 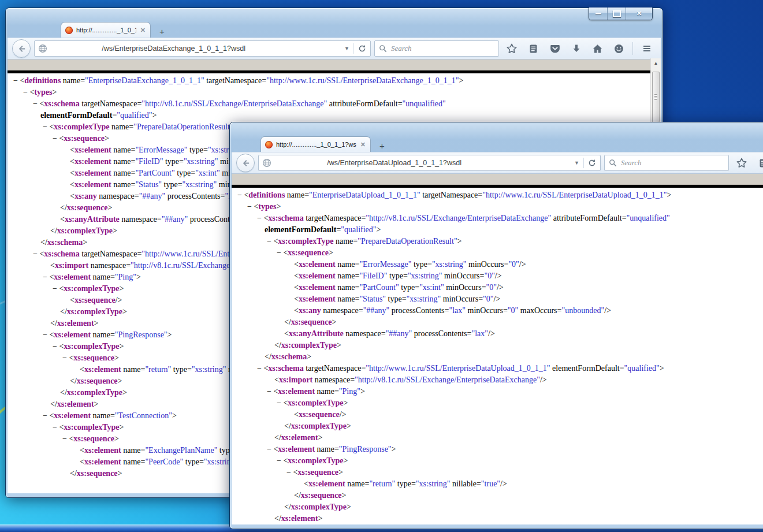 What do you see at coordinates (499, 208) in the screenshot?
I see `xml-line: − <types>` at bounding box center [499, 208].